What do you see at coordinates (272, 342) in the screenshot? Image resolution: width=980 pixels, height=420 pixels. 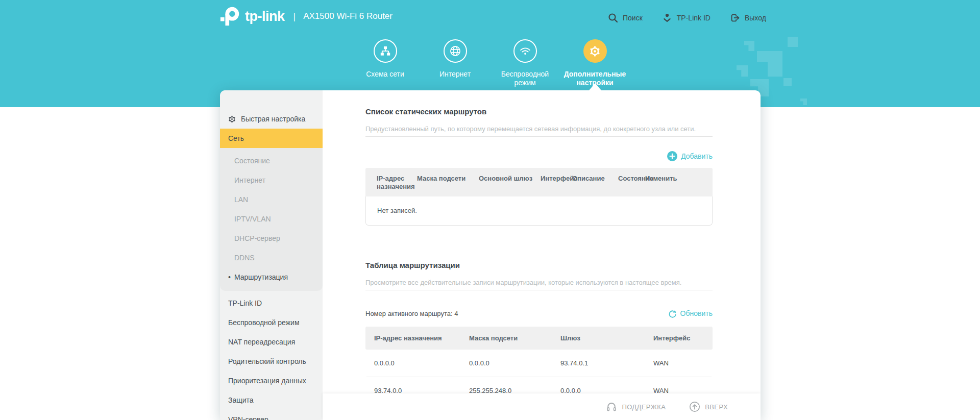 I see `sidebar-item-nat-forwarding: NAT переадресация` at bounding box center [272, 342].